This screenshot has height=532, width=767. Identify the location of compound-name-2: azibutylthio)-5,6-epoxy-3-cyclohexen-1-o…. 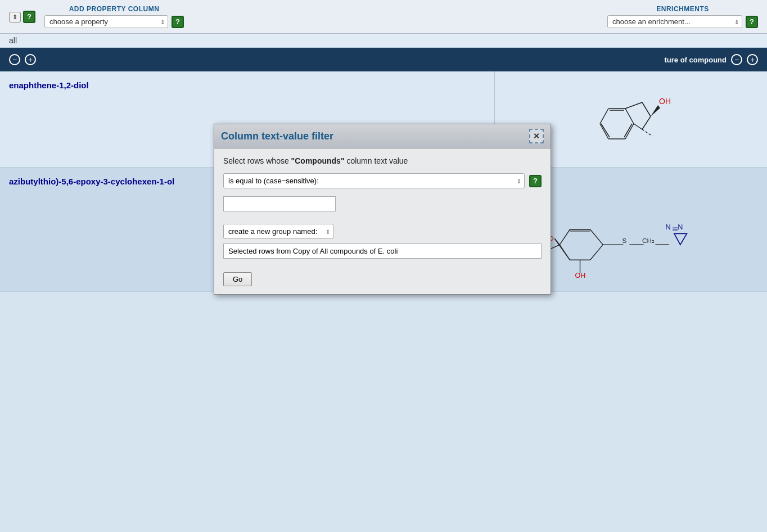
(92, 181).